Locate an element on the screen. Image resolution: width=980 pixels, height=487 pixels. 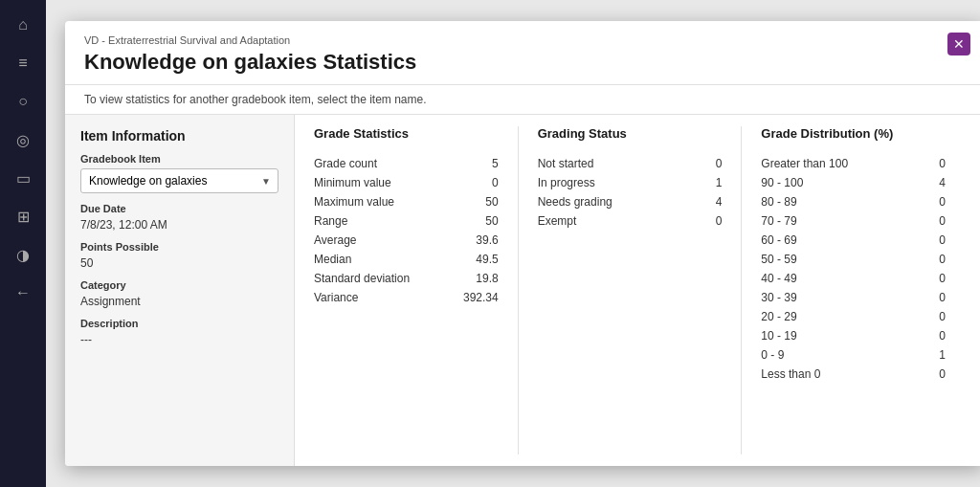
stat-label: Range is located at coordinates (387, 221).